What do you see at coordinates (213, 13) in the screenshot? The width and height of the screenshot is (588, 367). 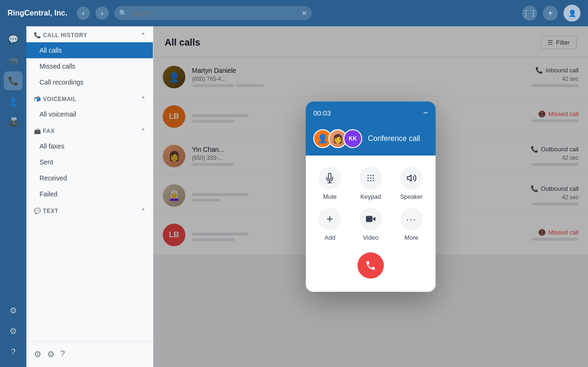 I see `search-input` at bounding box center [213, 13].